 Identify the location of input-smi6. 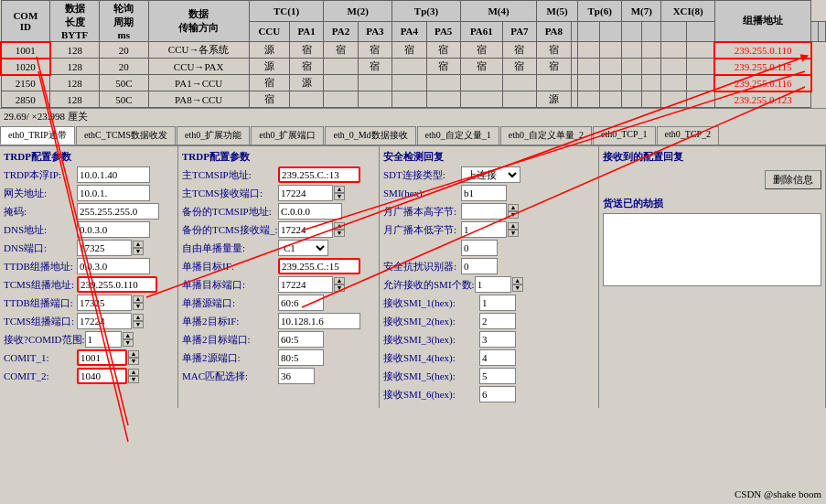
(498, 394).